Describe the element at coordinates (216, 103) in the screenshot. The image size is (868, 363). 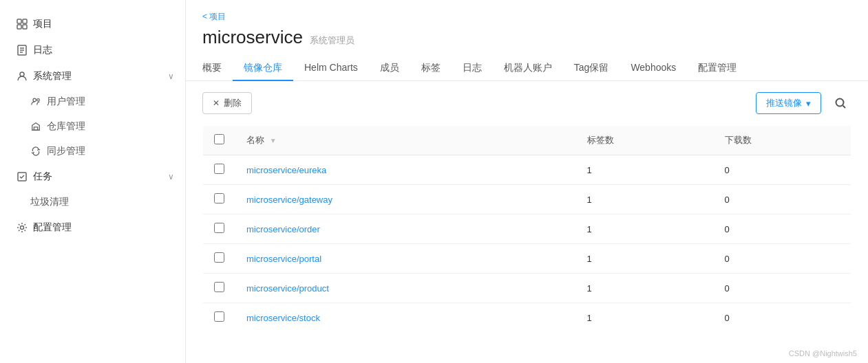
I see `times-icon: ✕` at that location.